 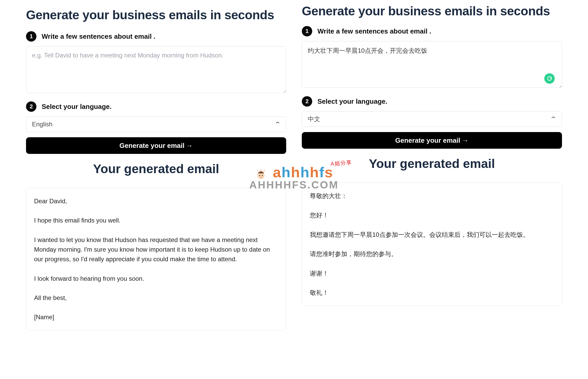 I want to click on grammarly-icon, so click(x=549, y=79).